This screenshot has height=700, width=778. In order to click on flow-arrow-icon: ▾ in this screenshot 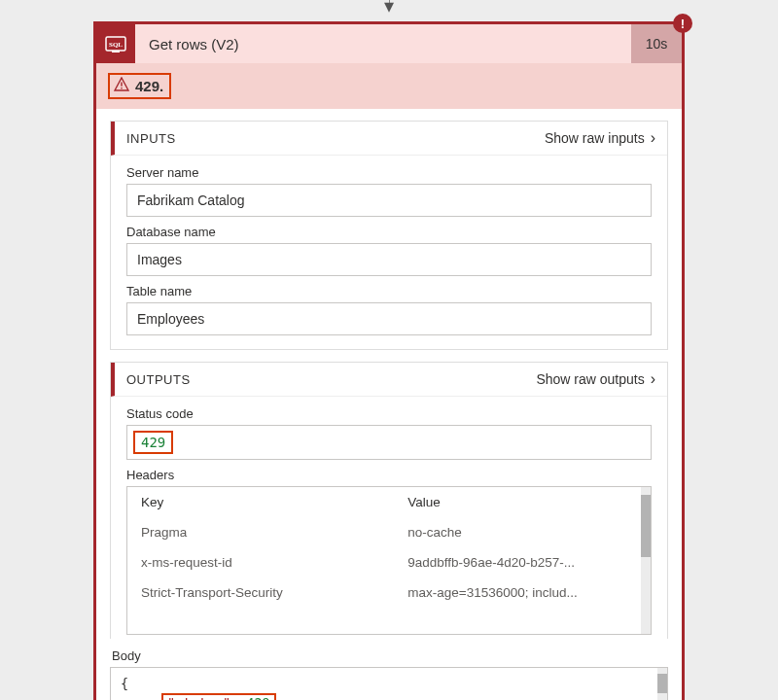, I will do `click(389, 8)`.